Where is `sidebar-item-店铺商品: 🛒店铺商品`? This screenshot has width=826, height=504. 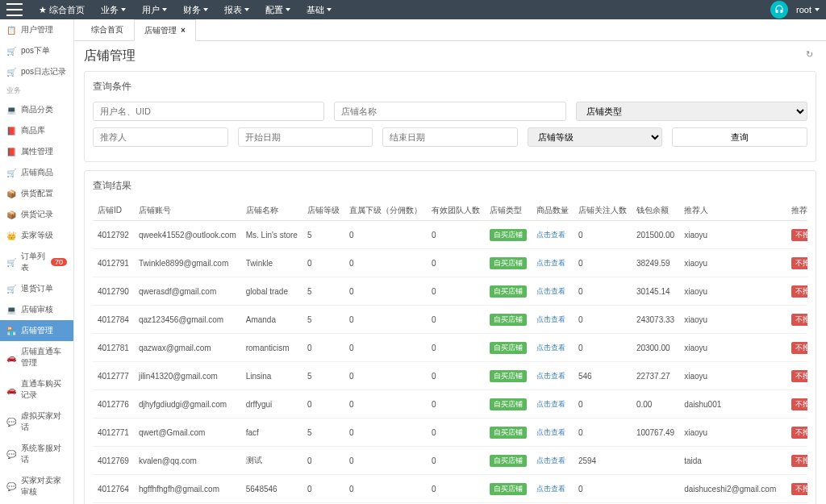 sidebar-item-店铺商品: 🛒店铺商品 is located at coordinates (37, 173).